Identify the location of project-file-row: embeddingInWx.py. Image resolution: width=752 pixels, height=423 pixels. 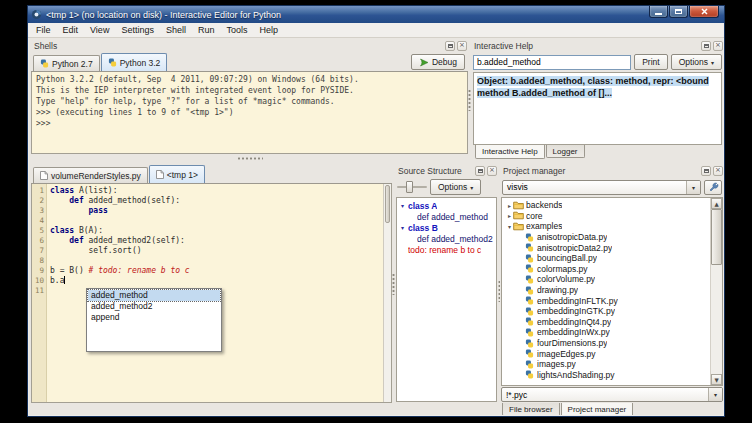
(606, 332).